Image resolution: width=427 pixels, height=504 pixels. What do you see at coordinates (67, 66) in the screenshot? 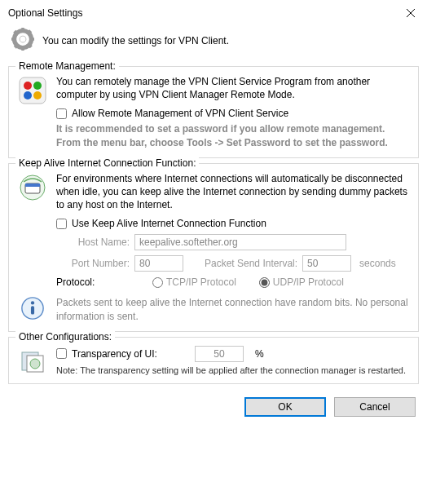
I see `remote-legend: Remote Management:` at bounding box center [67, 66].